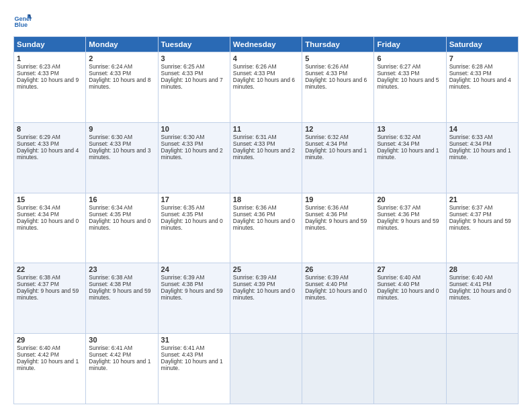 Image resolution: width=532 pixels, height=411 pixels. What do you see at coordinates (266, 298) in the screenshot?
I see `calendar-cell: 25 Sunrise: 6:39 AM Sunset: 4:39 PM Dayl…` at bounding box center [266, 298].